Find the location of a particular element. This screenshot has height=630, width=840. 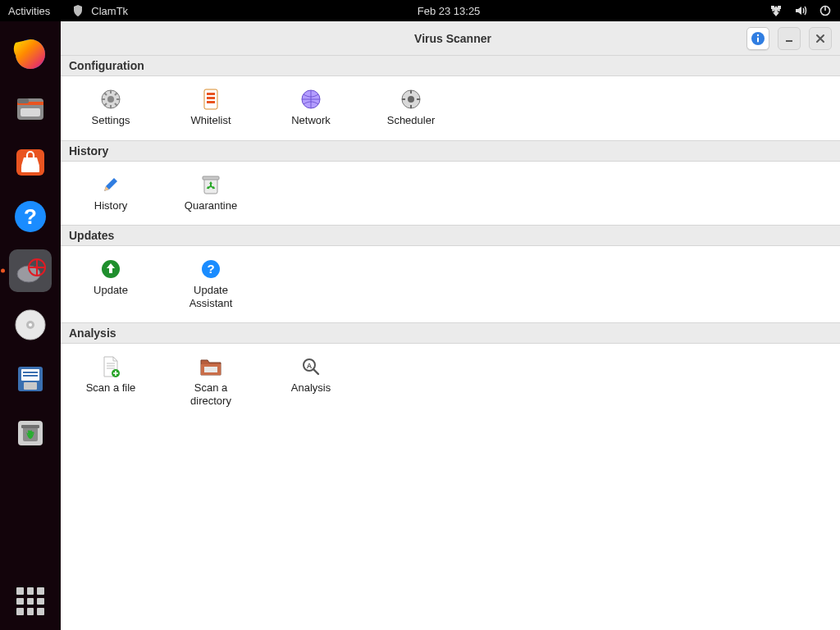

dock-save is located at coordinates (30, 379).